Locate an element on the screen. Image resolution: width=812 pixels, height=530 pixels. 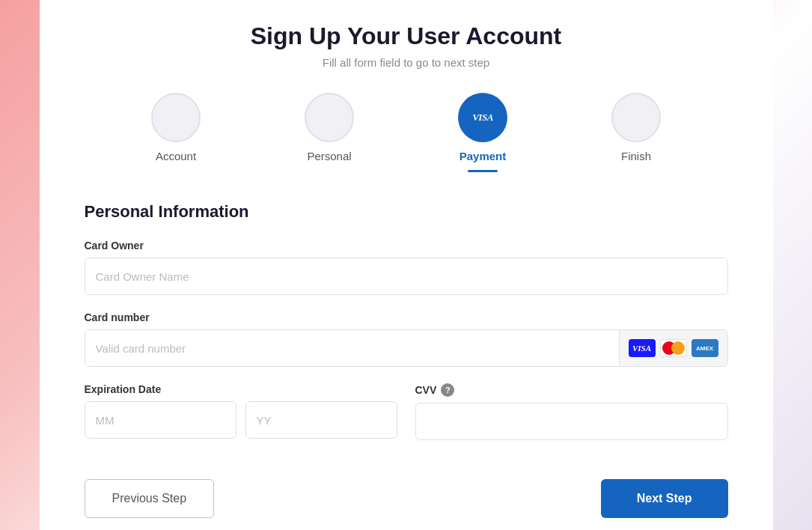
step-label-personal: Personal is located at coordinates (329, 156).